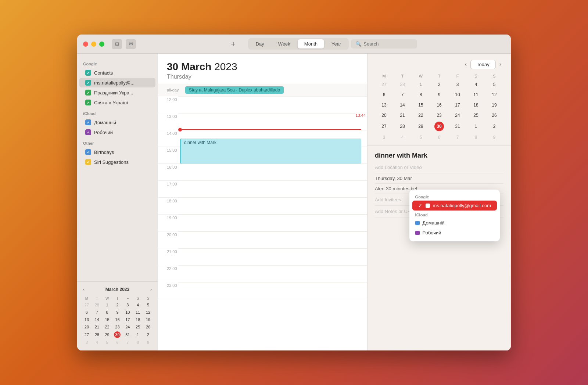 The width and height of the screenshot is (588, 385). What do you see at coordinates (107, 342) in the screenshot?
I see `mini-cal-day: 5` at bounding box center [107, 342].